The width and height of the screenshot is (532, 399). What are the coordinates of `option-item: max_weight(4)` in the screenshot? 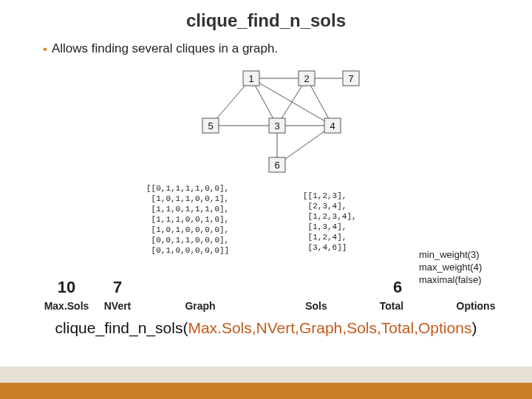 It's located at (451, 267).